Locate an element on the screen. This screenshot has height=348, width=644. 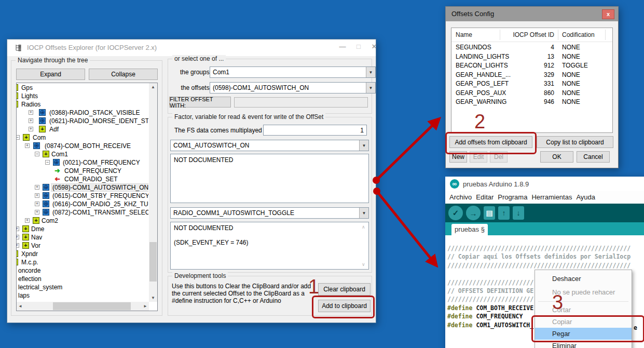
tree-item: ++Dme is located at coordinates (83, 229).